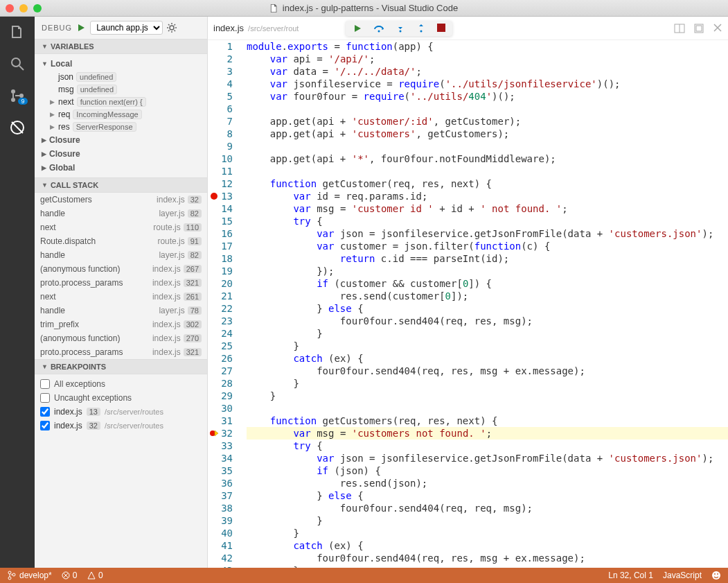  Describe the element at coordinates (488, 221) in the screenshot. I see `code-line: 15 try {` at that location.